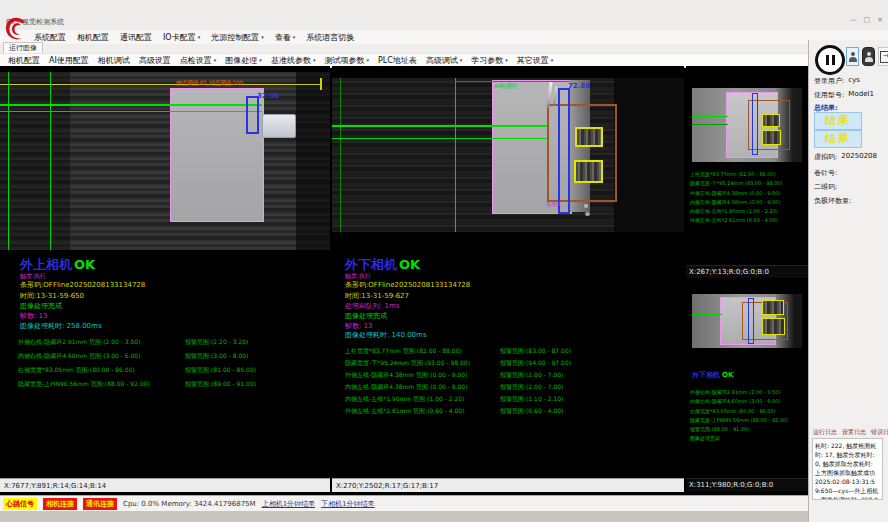 The width and height of the screenshot is (888, 522). I want to click on pixel-coordinate-readout: X:7677;Y:891;R:14;G:14;B:14, so click(165, 485).